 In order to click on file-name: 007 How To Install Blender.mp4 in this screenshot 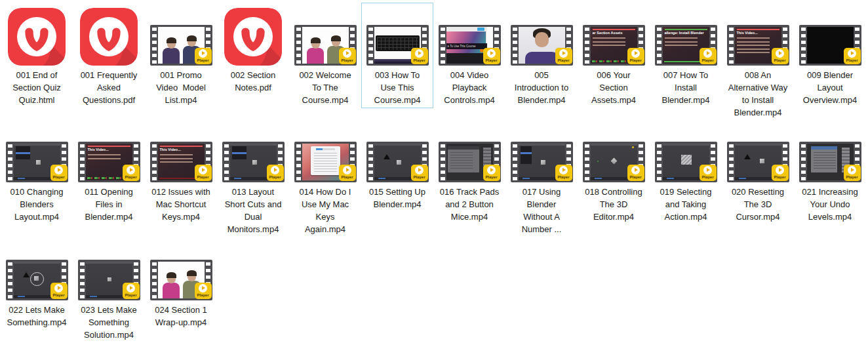, I will do `click(686, 88)`.